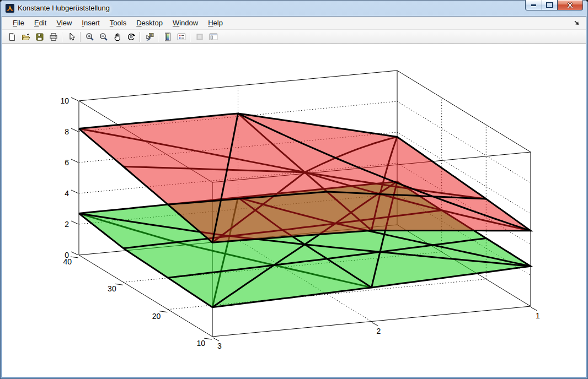  What do you see at coordinates (90, 23) in the screenshot?
I see `menu-item-insert: Insert` at bounding box center [90, 23].